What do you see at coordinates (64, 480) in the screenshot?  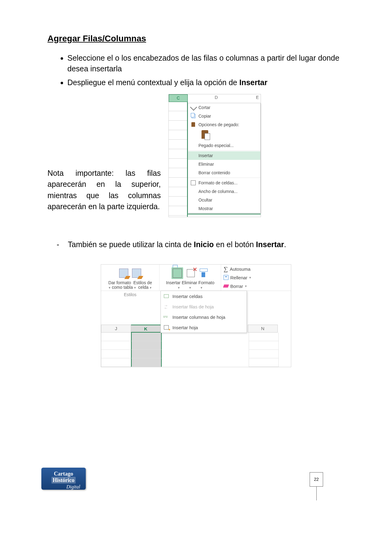 I see `badge-text: Histórico` at bounding box center [64, 480].